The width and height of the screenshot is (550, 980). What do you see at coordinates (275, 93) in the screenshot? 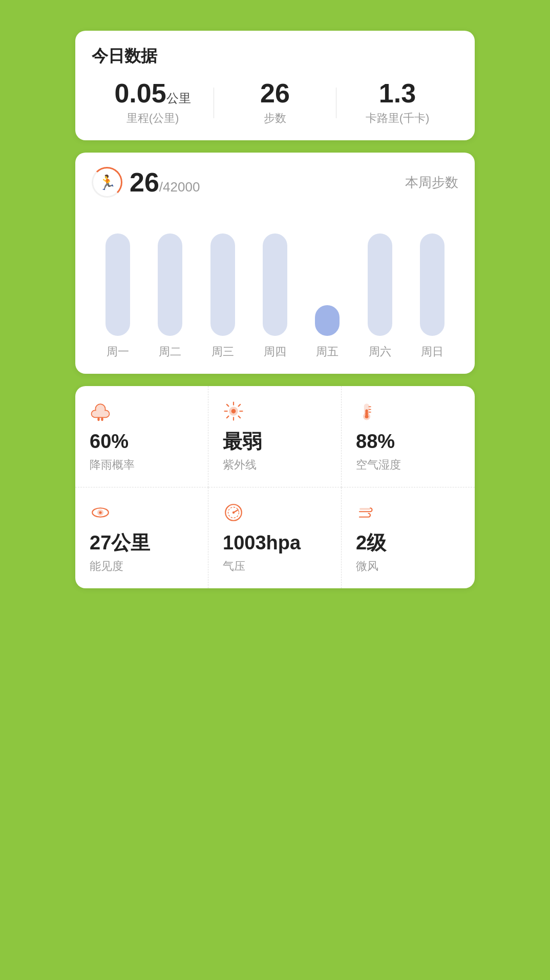
I see `steps-value: 26` at bounding box center [275, 93].